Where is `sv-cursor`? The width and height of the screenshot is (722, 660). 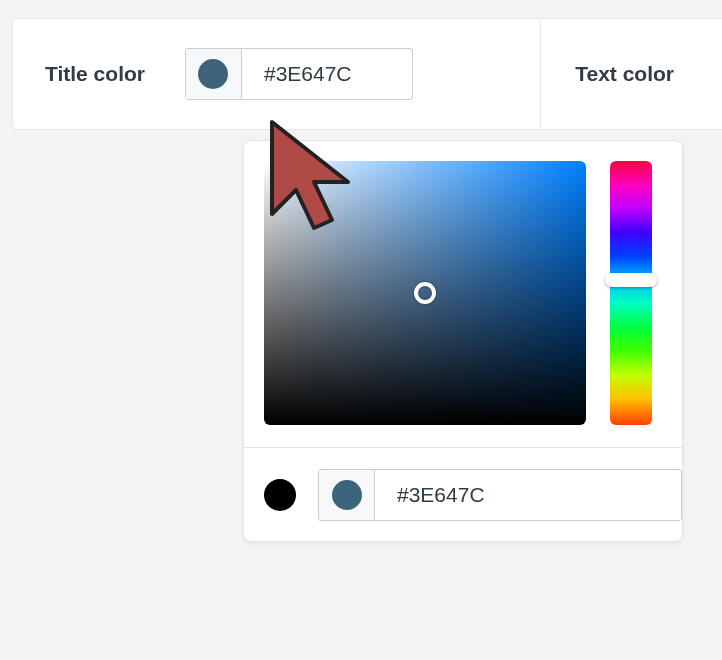
sv-cursor is located at coordinates (425, 293).